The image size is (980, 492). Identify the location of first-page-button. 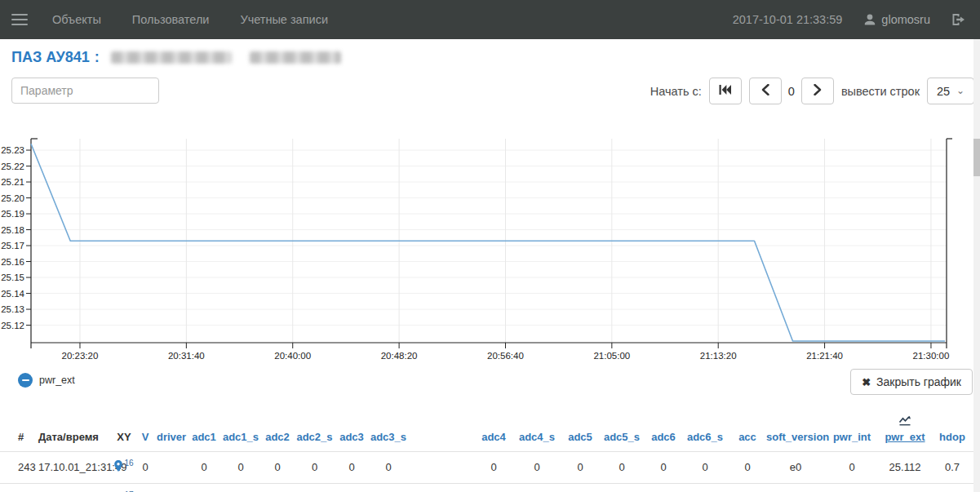
(725, 91).